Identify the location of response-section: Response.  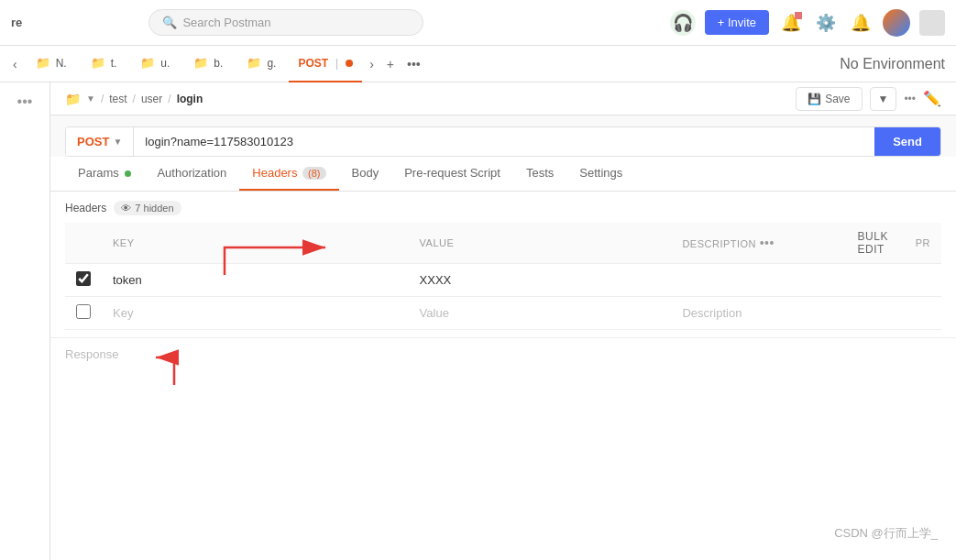
(503, 354).